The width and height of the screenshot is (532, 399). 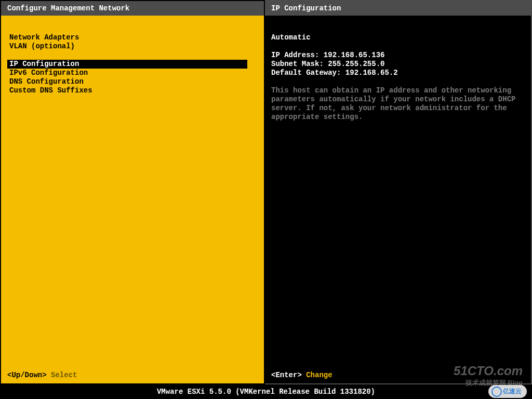 I want to click on menu-item-vlan: VLAN (optional), so click(x=132, y=47).